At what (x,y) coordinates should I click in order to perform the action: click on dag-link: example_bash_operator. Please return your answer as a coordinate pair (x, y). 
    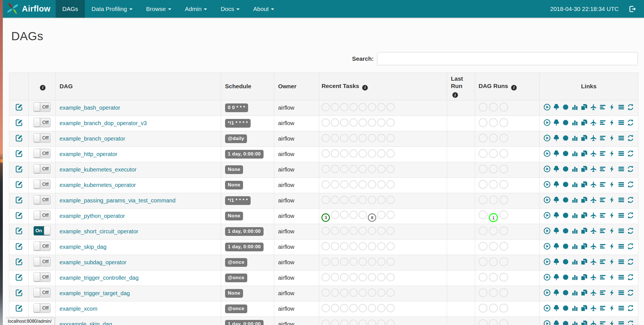
    Looking at the image, I should click on (90, 108).